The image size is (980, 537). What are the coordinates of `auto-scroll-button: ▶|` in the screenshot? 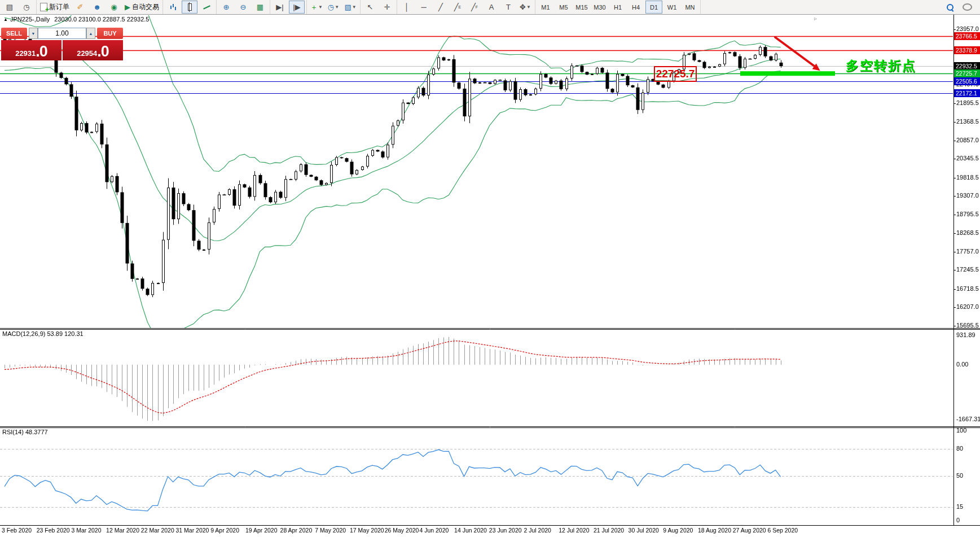 It's located at (280, 7).